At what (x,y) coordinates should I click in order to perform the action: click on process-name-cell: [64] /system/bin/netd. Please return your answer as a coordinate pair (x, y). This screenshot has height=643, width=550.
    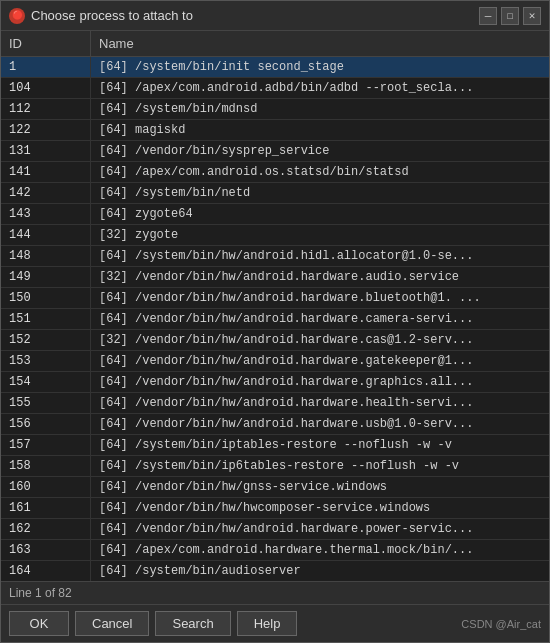
    Looking at the image, I should click on (320, 193).